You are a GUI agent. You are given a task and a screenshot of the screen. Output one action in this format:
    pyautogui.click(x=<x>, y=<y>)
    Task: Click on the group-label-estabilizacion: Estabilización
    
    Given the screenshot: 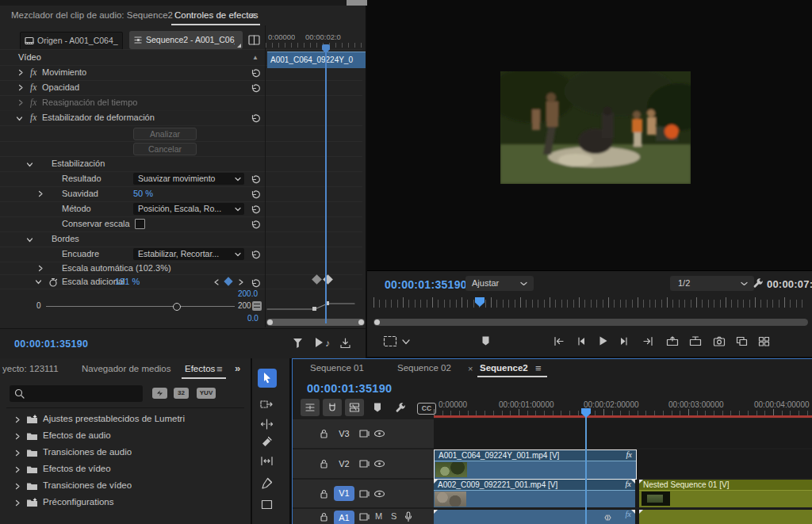 What is the action you would take?
    pyautogui.click(x=78, y=163)
    